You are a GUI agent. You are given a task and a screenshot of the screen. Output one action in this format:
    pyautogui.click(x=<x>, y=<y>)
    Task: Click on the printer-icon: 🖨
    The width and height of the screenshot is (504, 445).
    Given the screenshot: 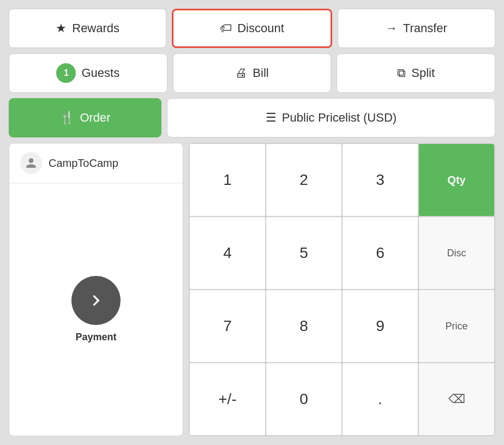 What is the action you would take?
    pyautogui.click(x=241, y=73)
    